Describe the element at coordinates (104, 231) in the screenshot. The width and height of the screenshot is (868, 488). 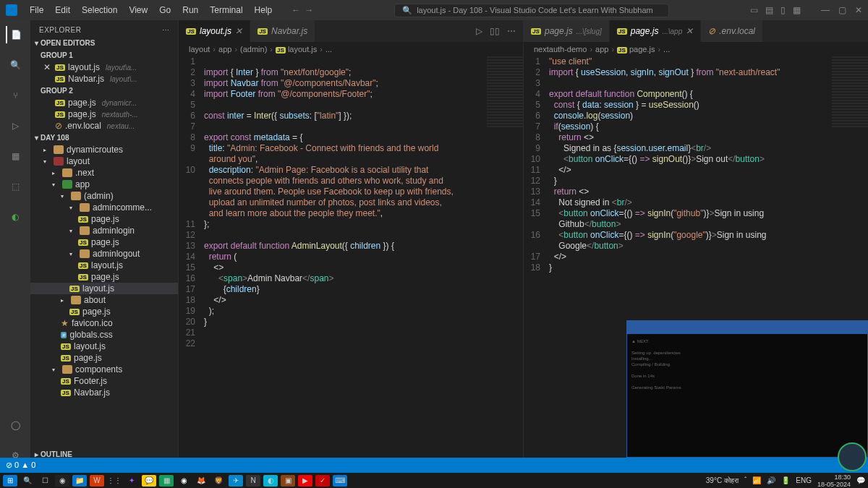
I see `tree-item-adminlogin: ▾adminlogin` at that location.